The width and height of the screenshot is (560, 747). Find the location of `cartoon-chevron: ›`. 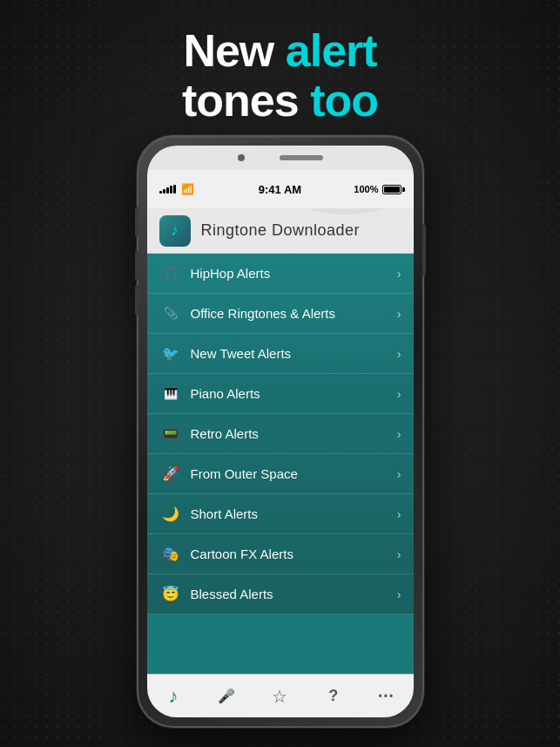

cartoon-chevron: › is located at coordinates (399, 554).